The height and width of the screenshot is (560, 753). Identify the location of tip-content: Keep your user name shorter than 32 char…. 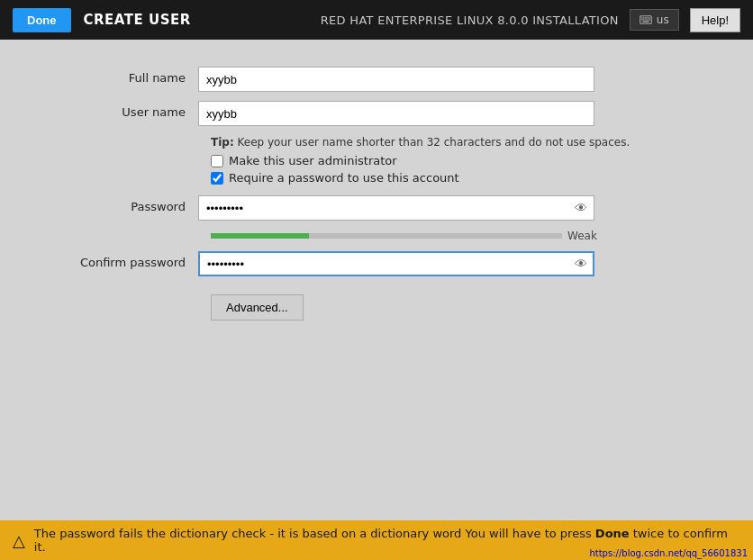
(432, 142).